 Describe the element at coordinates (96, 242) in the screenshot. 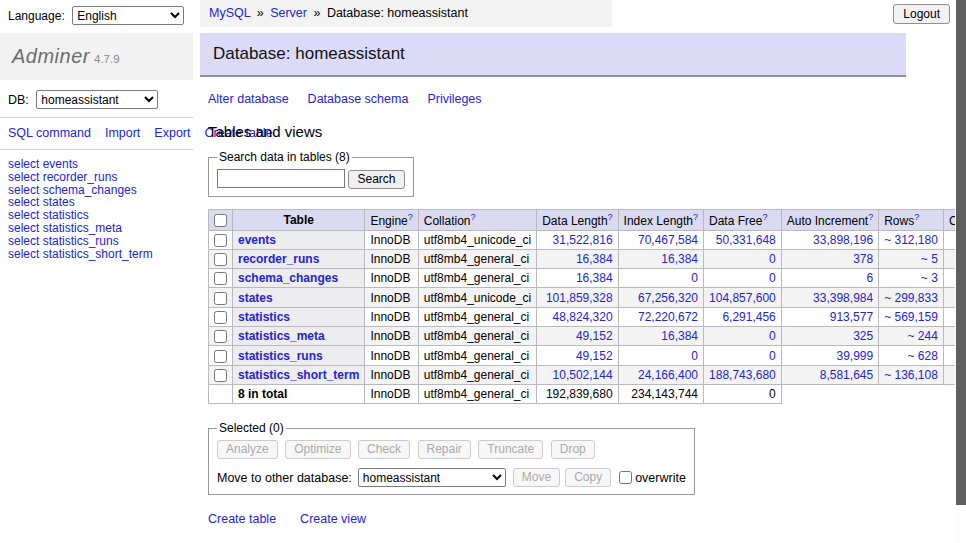

I see `sidebar-item-select-statistics-runs: select statistics_runs` at that location.